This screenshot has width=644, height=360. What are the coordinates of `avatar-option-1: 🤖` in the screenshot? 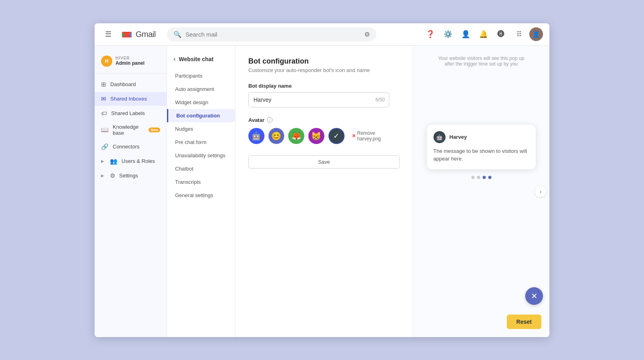 It's located at (256, 136).